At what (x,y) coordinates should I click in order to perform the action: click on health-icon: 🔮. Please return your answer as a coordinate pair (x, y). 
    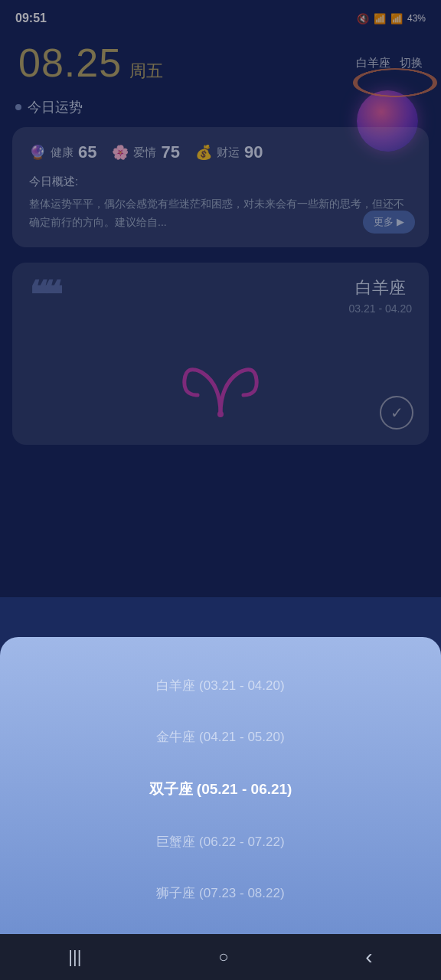
    Looking at the image, I should click on (38, 152).